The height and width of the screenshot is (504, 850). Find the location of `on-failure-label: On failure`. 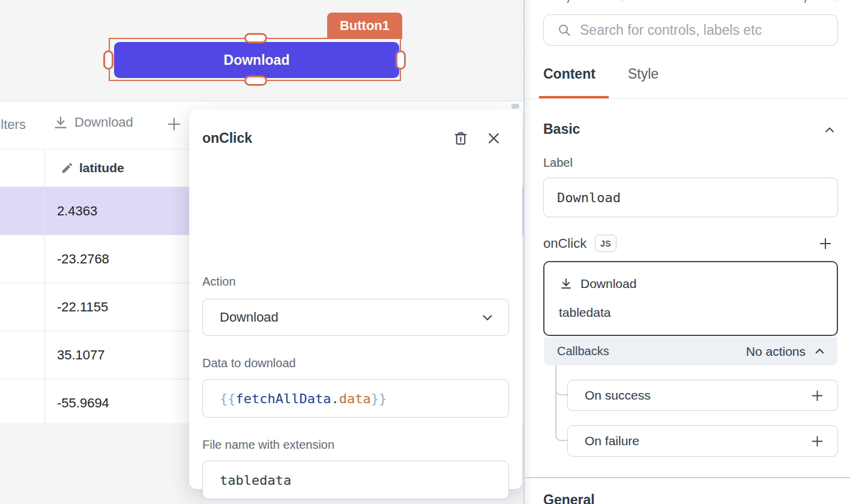

on-failure-label: On failure is located at coordinates (612, 441).